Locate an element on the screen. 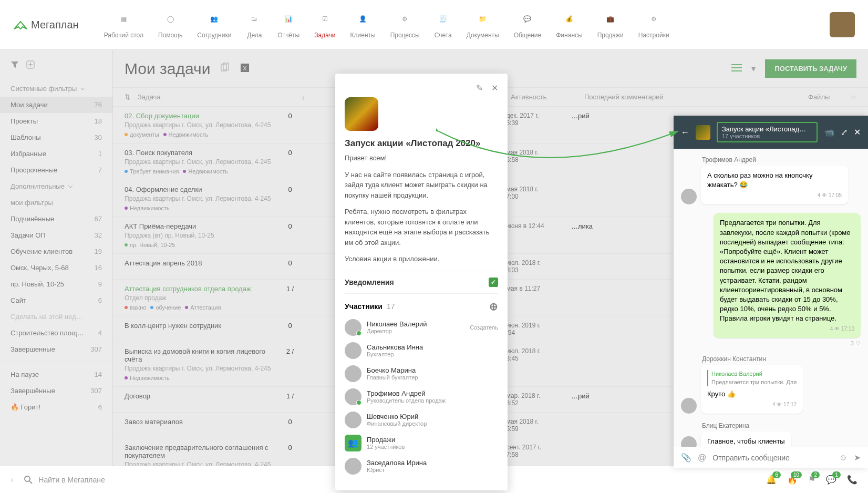 Image resolution: width=868 pixels, height=493 pixels. chat-body: Трофимов АндрейА сколько раз можно на кн… is located at coordinates (771, 297).